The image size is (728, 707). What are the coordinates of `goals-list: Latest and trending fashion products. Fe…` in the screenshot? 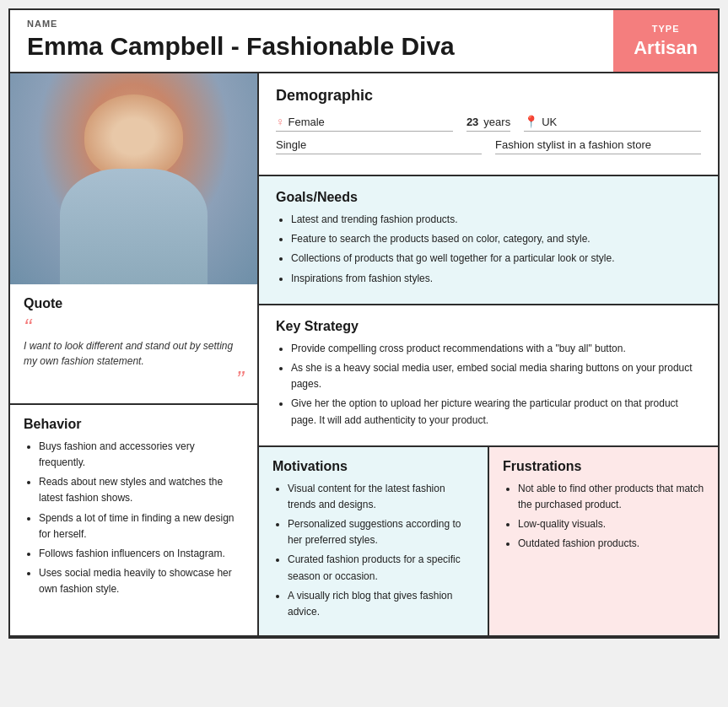 It's located at (488, 250).